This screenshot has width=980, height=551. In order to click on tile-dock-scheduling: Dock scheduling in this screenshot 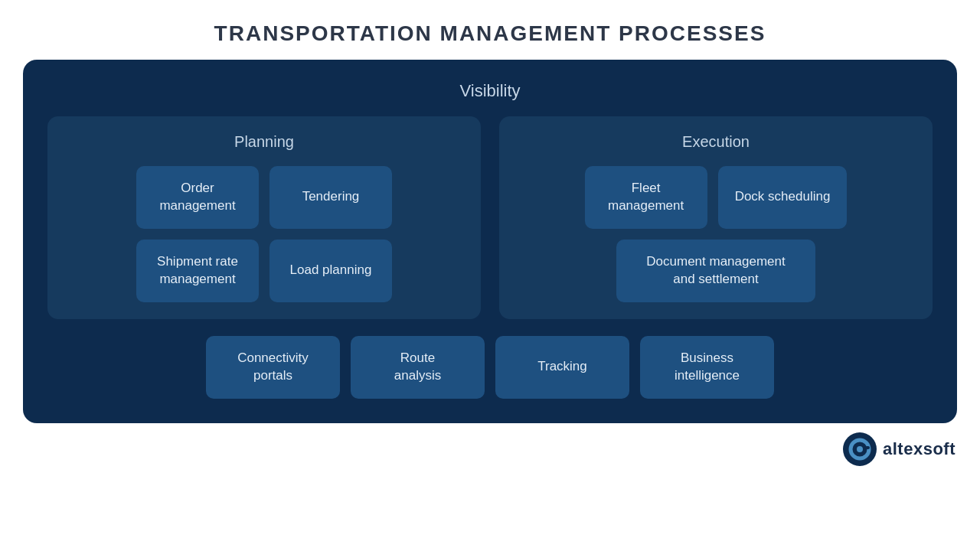, I will do `click(782, 197)`.